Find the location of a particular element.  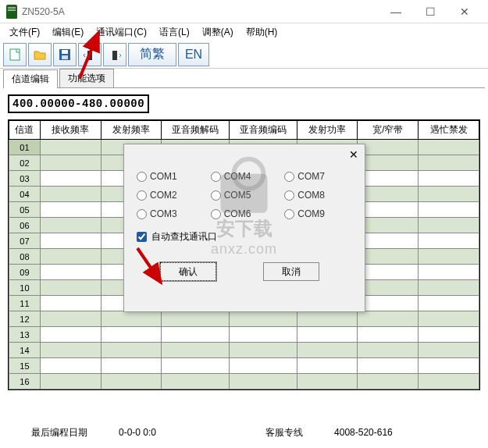

row-number: 10 is located at coordinates (25, 288).